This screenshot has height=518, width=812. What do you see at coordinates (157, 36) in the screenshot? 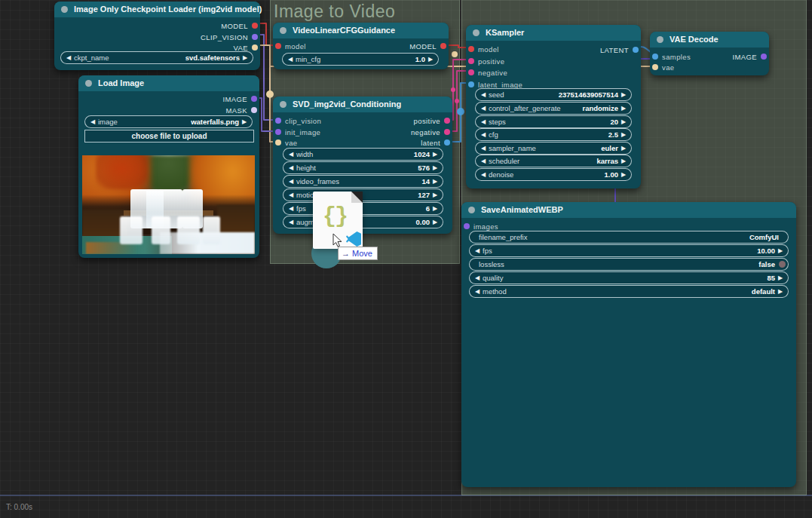
I see `node-checkpoint-loader: Image Only Checkpoint Loader (img2vid mo…` at bounding box center [157, 36].